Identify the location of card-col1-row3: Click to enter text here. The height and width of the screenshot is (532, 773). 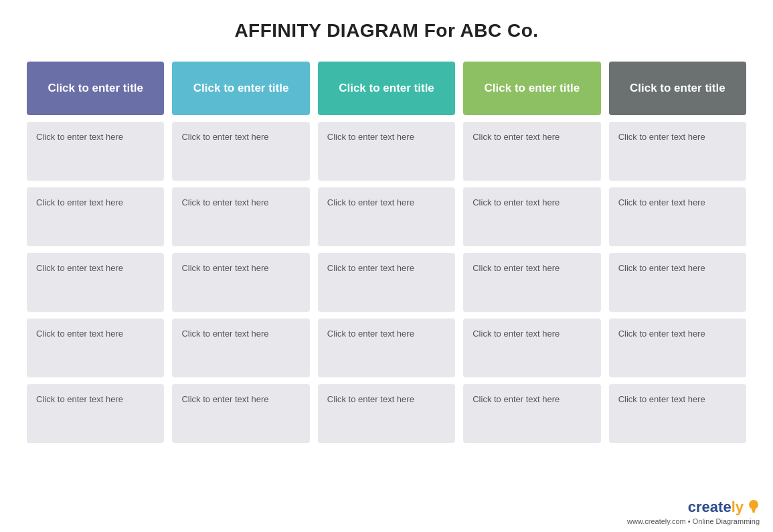
(95, 282).